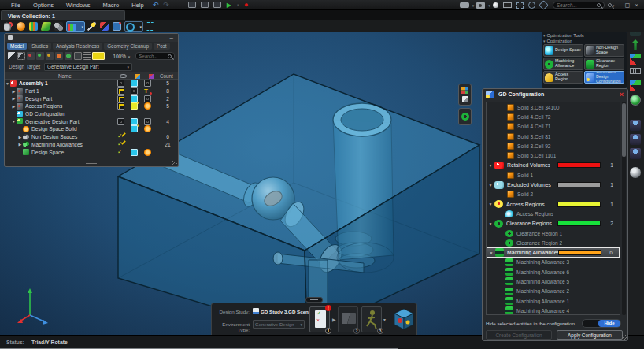  I want to click on create-configuration-button: Create Configuration, so click(519, 335).